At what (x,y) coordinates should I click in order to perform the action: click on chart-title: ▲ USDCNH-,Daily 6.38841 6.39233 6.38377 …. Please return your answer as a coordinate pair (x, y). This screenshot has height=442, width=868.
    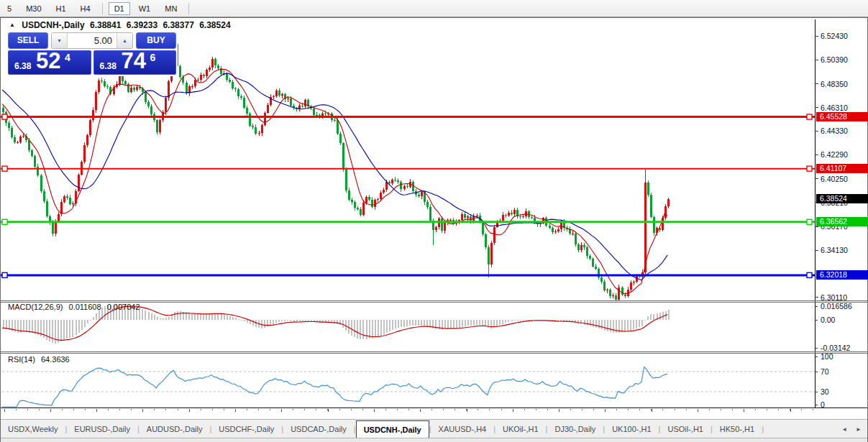
    Looking at the image, I should click on (122, 25).